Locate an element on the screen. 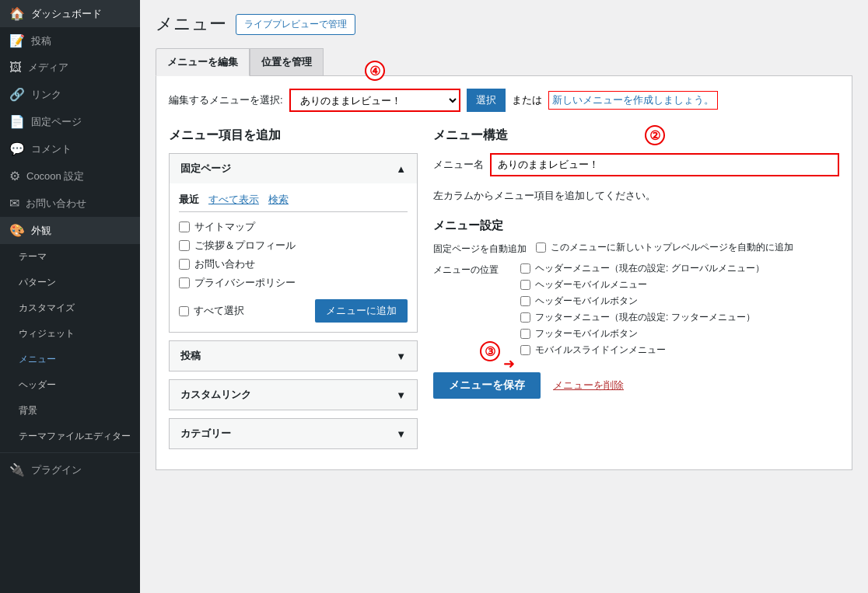 The width and height of the screenshot is (868, 593). sidebar-item-posts: 📝 投稿 is located at coordinates (70, 40).